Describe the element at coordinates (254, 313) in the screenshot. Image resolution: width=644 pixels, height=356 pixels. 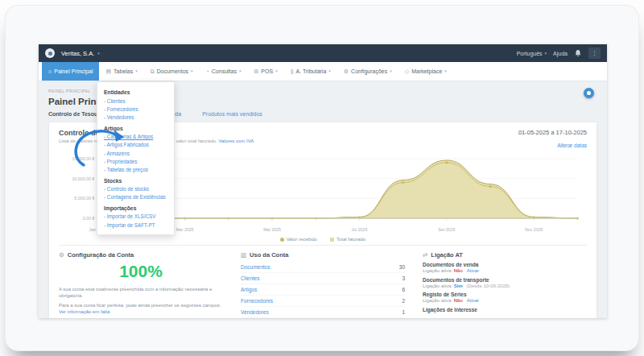
I see `usage-link: Vendedores` at that location.